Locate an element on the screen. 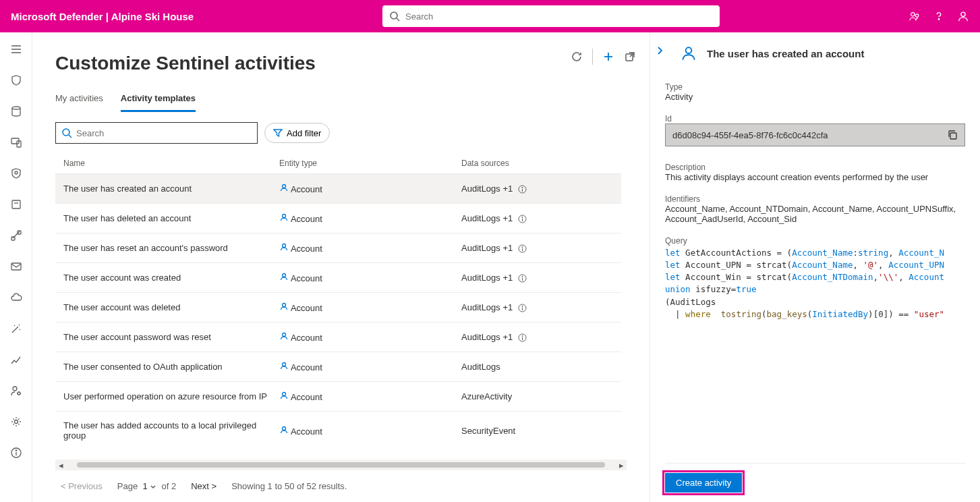 The height and width of the screenshot is (502, 980). page-label: Page is located at coordinates (127, 486).